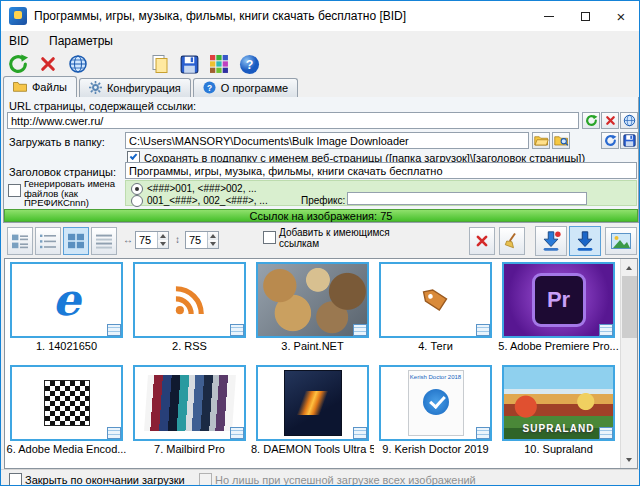  Describe the element at coordinates (629, 460) in the screenshot. I see `scroll-down-button` at that location.